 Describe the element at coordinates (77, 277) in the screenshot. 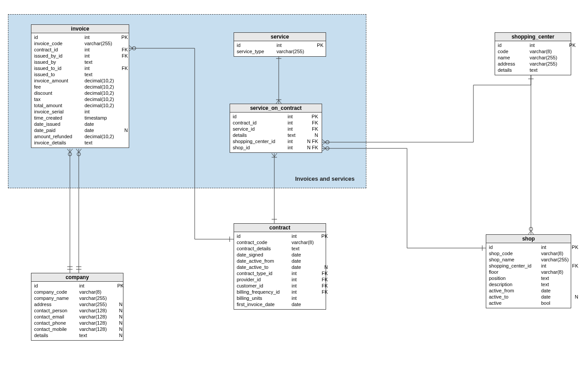

I see `entity-header: company` at that location.